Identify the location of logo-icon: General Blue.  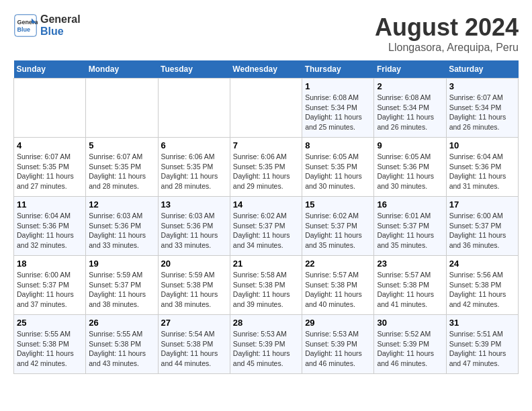
(26, 26).